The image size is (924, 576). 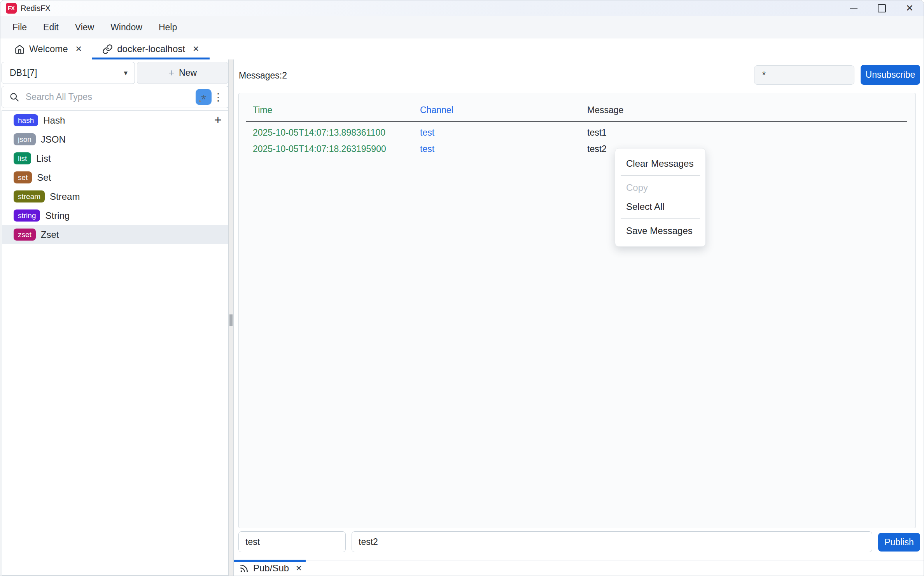 I want to click on app-logo-icon: FX, so click(x=11, y=8).